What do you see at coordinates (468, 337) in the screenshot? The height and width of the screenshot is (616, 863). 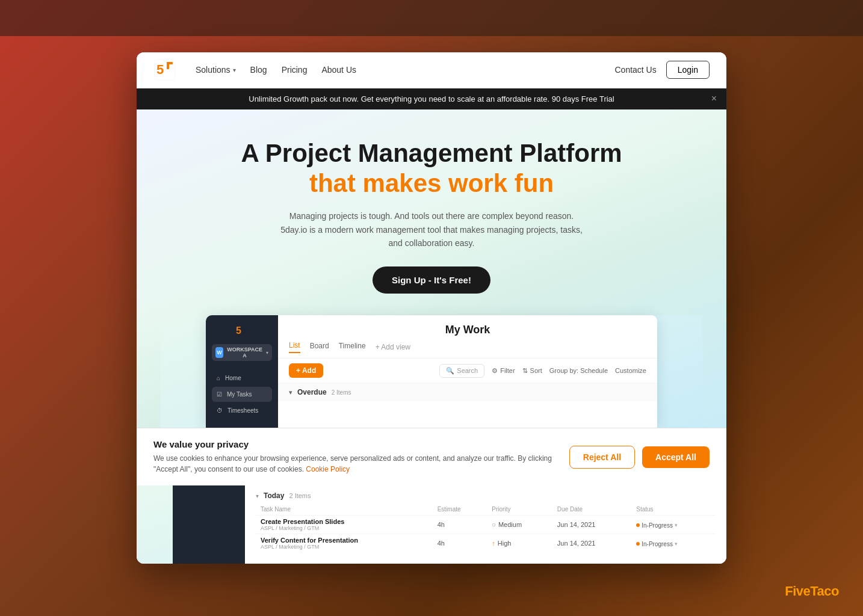 I see `app-header: My Work List Board Timeline + Add view` at bounding box center [468, 337].